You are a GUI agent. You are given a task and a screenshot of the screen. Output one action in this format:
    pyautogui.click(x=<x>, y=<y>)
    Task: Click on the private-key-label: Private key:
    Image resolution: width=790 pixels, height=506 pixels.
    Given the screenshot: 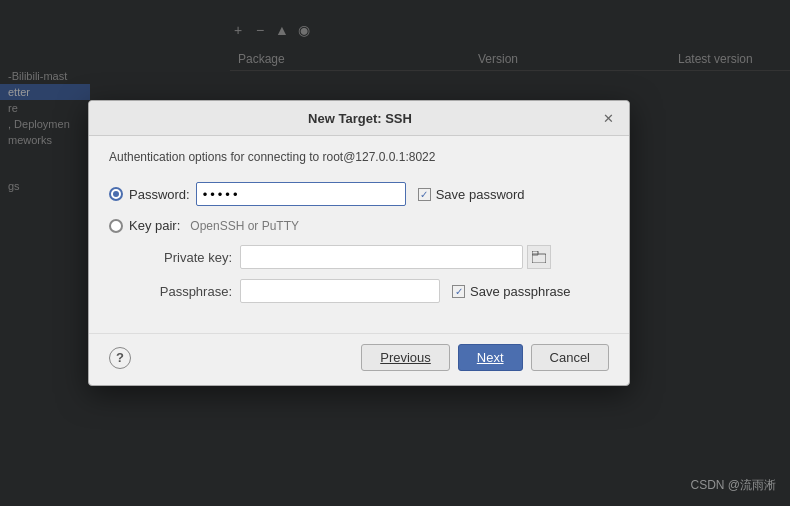 What is the action you would take?
    pyautogui.click(x=184, y=258)
    